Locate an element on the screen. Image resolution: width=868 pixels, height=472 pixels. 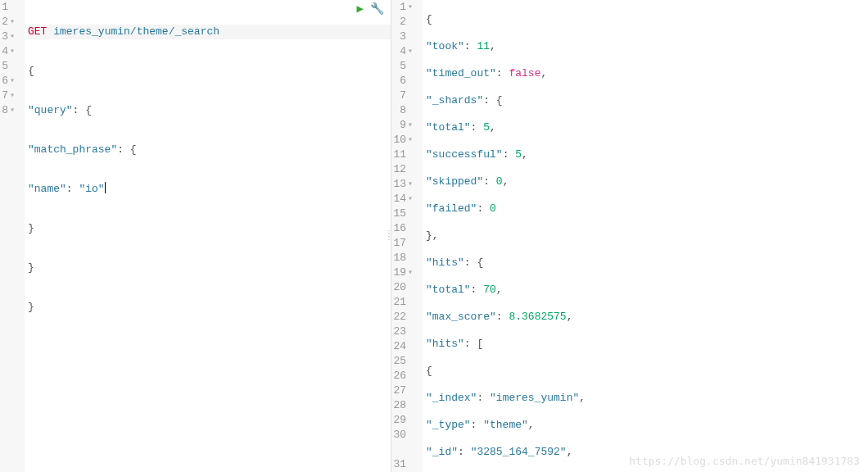
http-method: GET is located at coordinates (38, 32).